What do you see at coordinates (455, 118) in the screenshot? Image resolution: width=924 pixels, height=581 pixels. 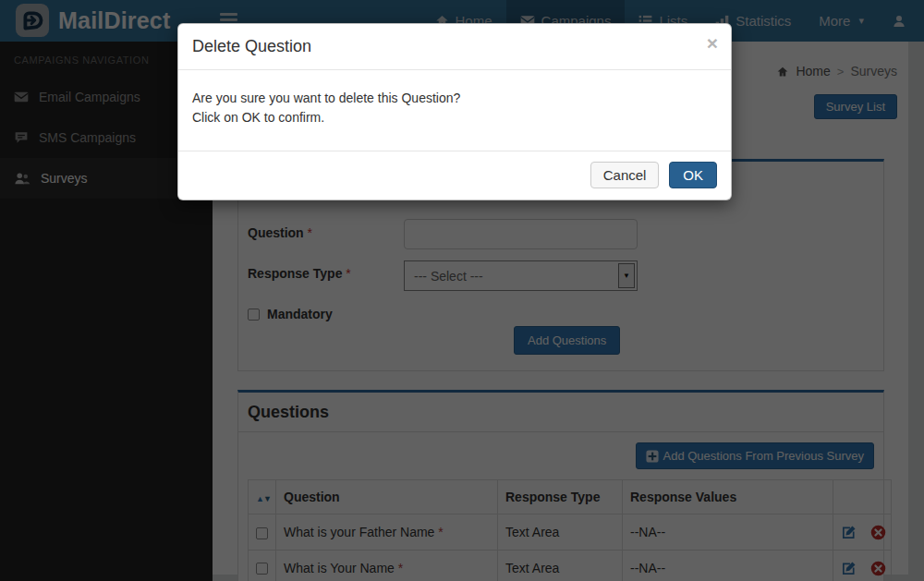 I see `confirm-message-line2: Click on OK to confirm.` at bounding box center [455, 118].